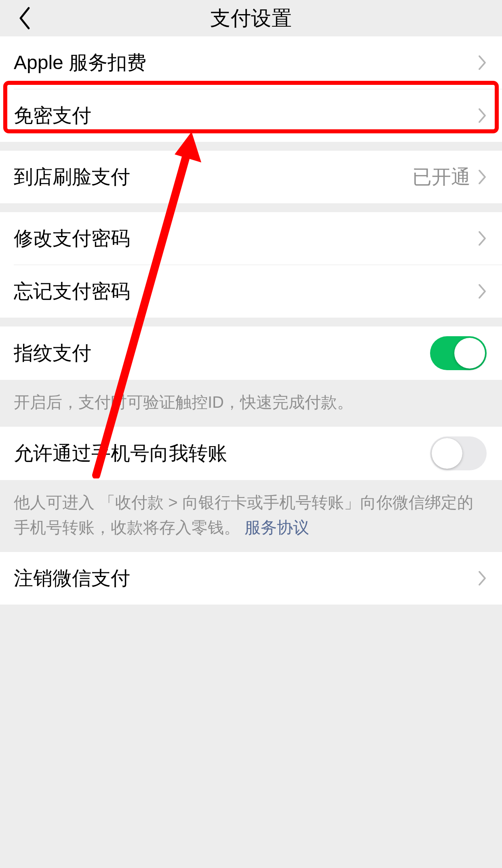 Image resolution: width=502 pixels, height=868 pixels. What do you see at coordinates (251, 89) in the screenshot?
I see `group-apple-nopwd: Apple 服务扣费 免密支付` at bounding box center [251, 89].